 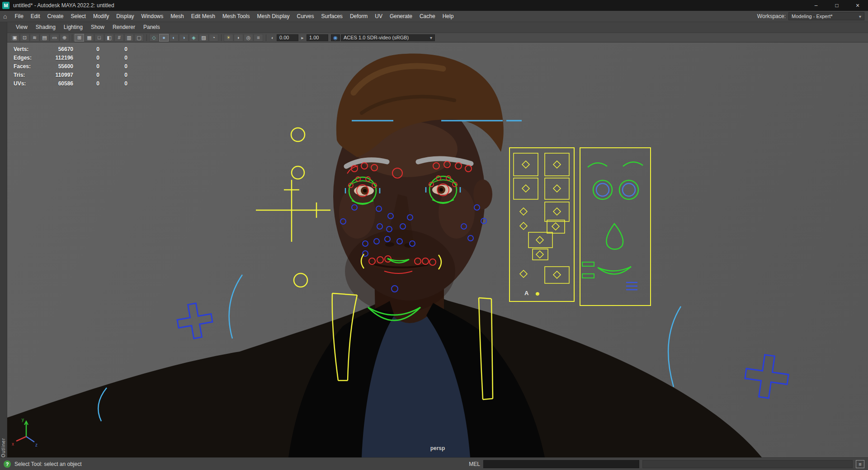 I want to click on gamma-icon: ▸, so click(x=302, y=38).